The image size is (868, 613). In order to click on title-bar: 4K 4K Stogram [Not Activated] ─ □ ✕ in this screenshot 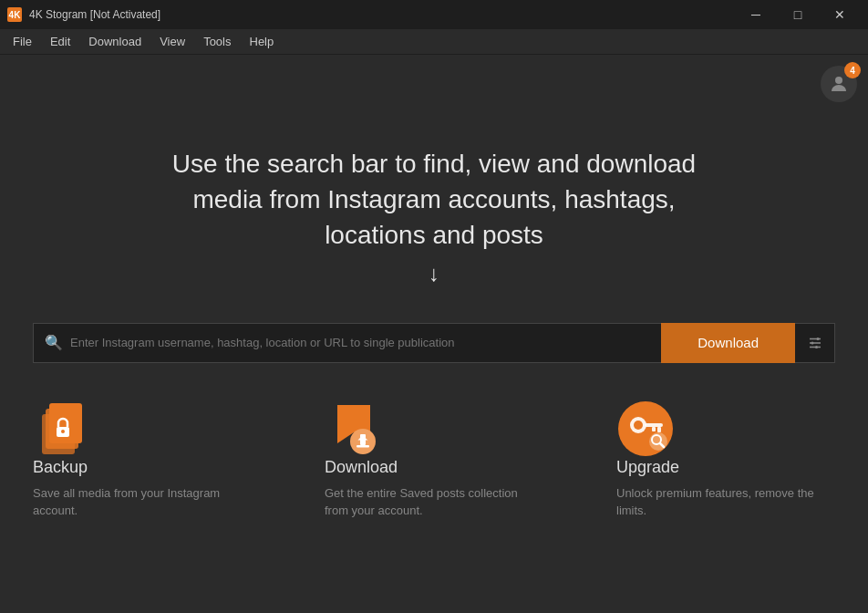, I will do `click(434, 15)`.